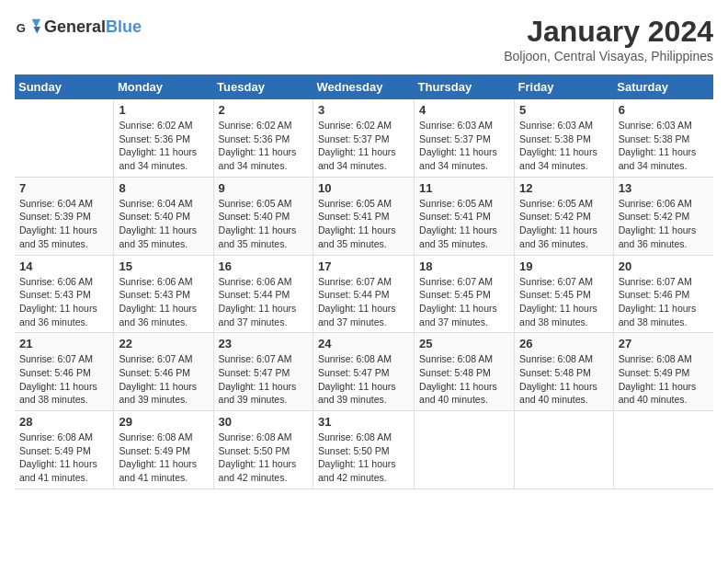 This screenshot has height=563, width=728. Describe the element at coordinates (664, 372) in the screenshot. I see `calendar-cell: 27Sunrise: 6:08 AMSunset: 5:49 PMDayligh…` at that location.